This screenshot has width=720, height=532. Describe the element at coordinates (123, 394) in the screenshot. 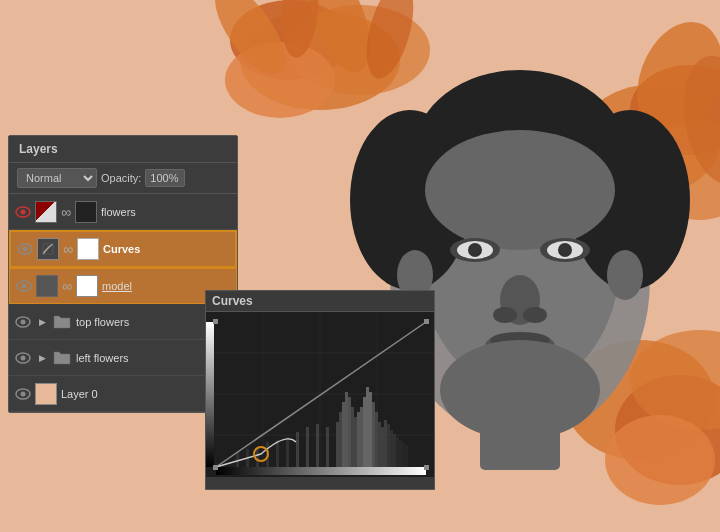

I see `layer-row-layer0: Layer 0` at that location.